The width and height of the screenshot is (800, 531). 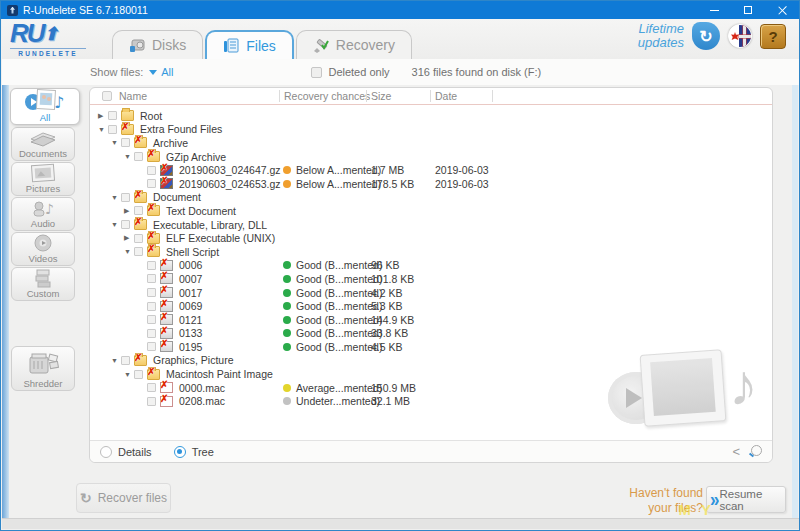 What do you see at coordinates (201, 211) in the screenshot?
I see `file-name: Text Document` at bounding box center [201, 211].